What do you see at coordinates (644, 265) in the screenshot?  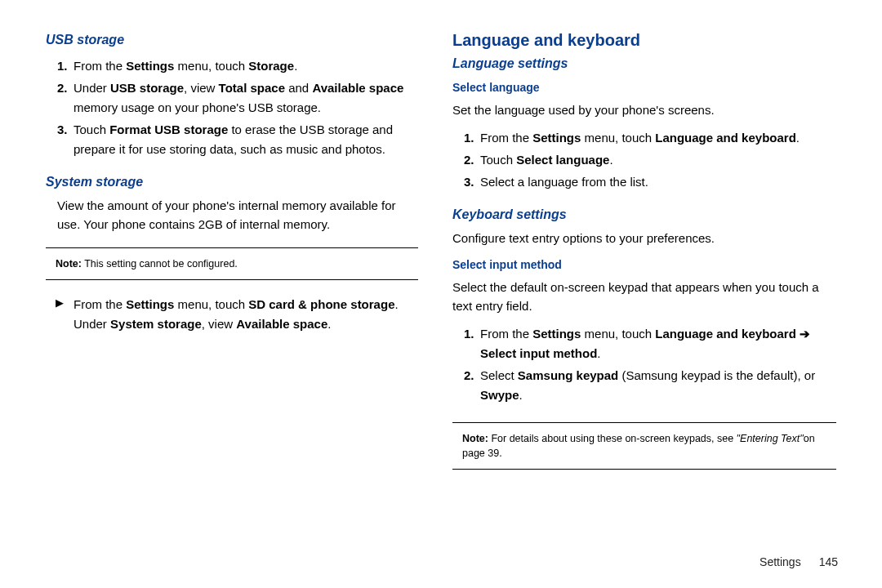 I see `select-input-method-heading: Select input method` at bounding box center [644, 265].